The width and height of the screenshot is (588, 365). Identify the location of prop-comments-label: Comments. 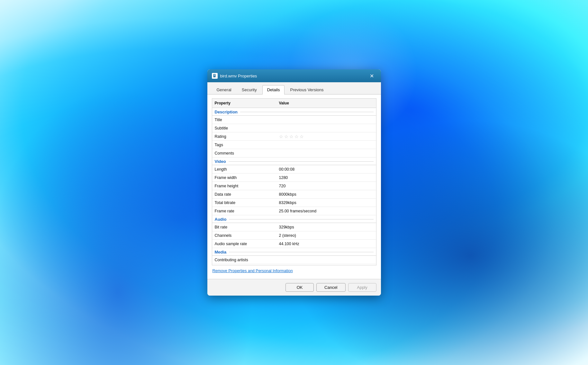
(244, 153).